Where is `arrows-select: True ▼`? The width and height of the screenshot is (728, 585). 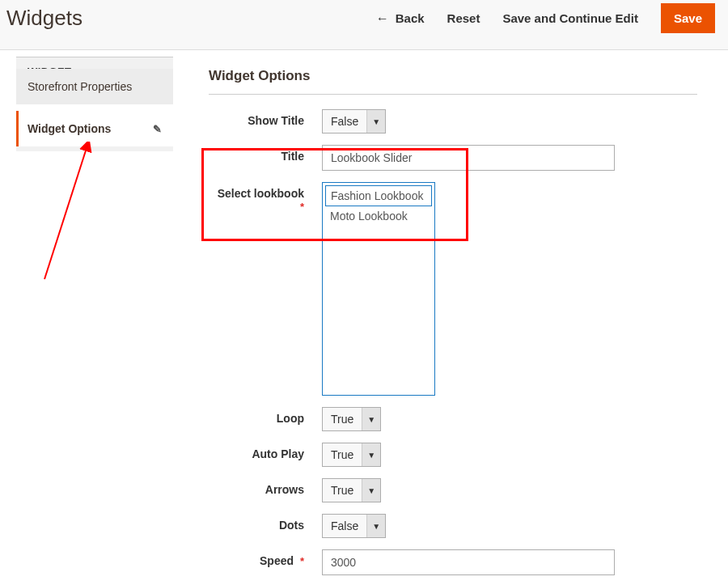
arrows-select: True ▼ is located at coordinates (351, 490).